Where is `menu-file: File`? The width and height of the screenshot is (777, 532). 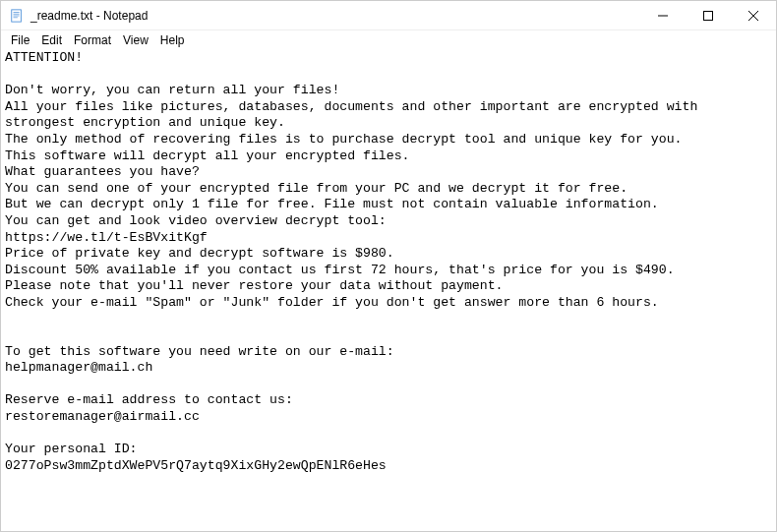 menu-file: File is located at coordinates (20, 40).